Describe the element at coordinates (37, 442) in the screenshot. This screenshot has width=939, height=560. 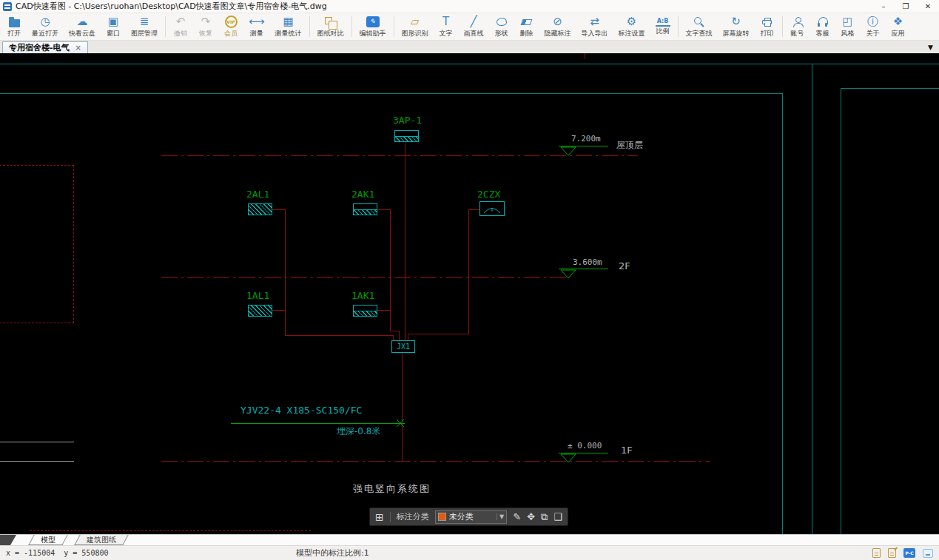
I see `gray-line` at that location.